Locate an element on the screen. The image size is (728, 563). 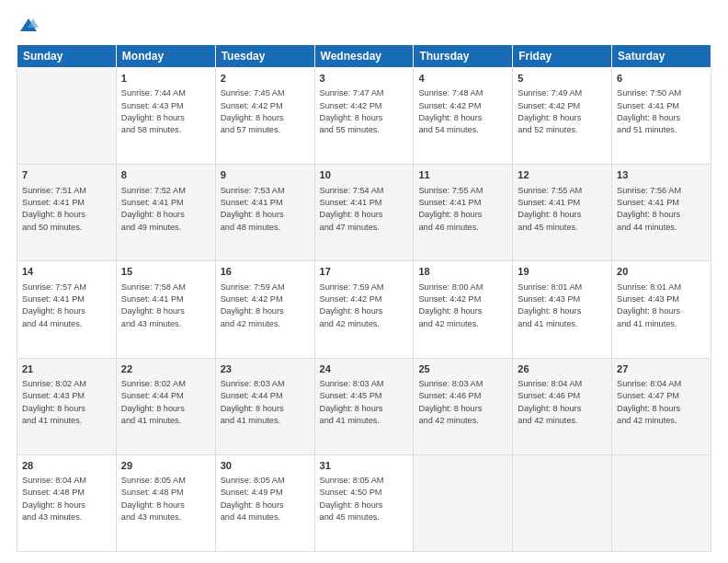
day-number: 11 is located at coordinates (463, 175).